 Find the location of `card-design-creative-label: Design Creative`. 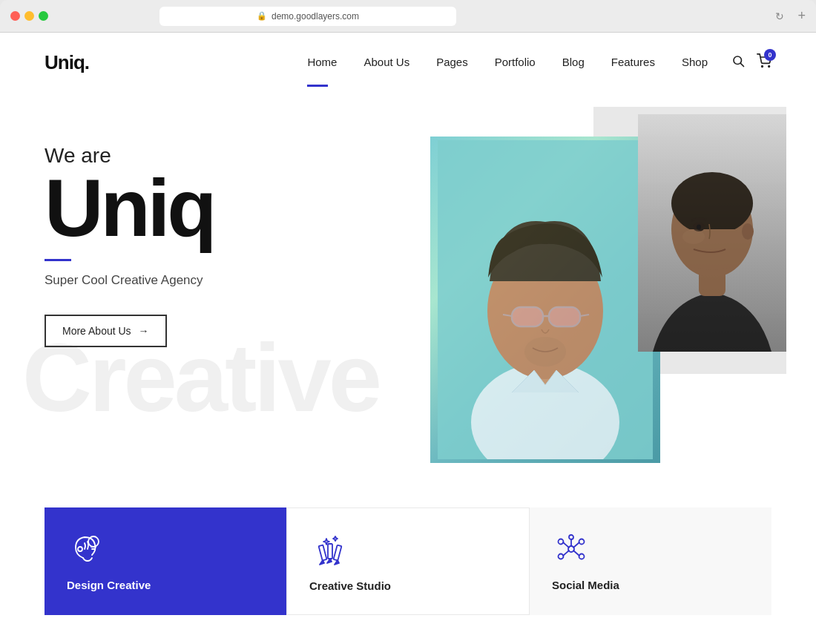

card-design-creative-label: Design Creative is located at coordinates (108, 585).